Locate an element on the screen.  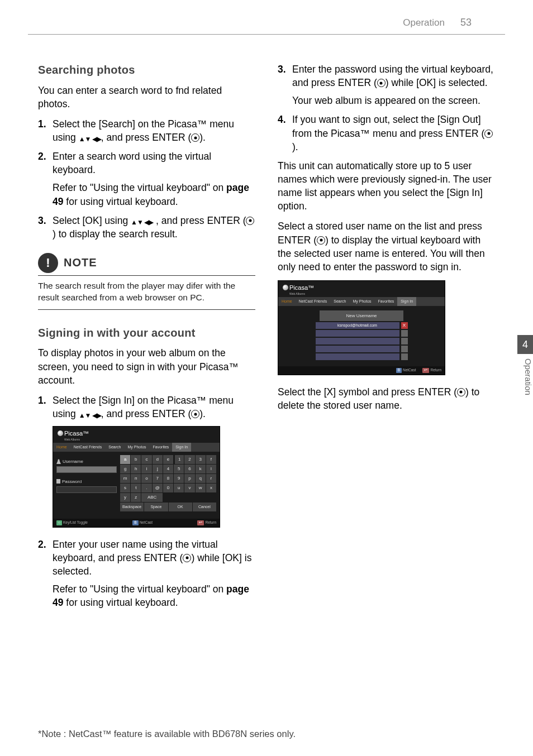
ss2-tab-home: Home is located at coordinates (287, 302).